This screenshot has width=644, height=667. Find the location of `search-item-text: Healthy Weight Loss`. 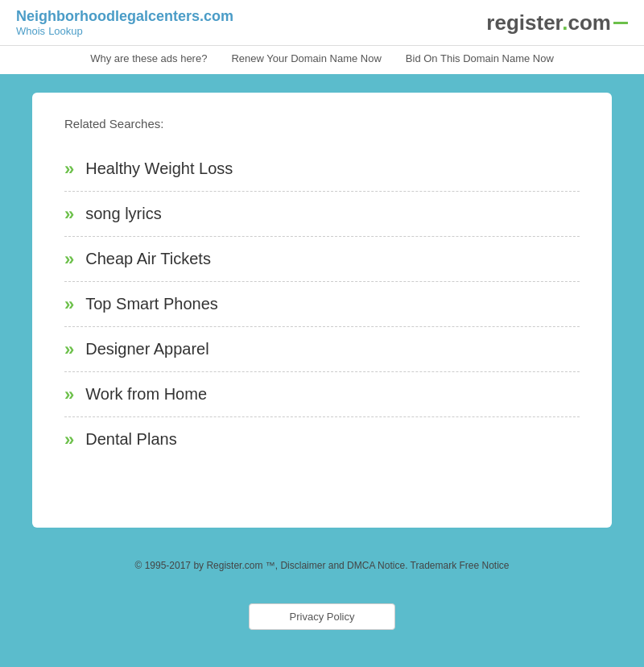

search-item-text: Healthy Weight Loss is located at coordinates (159, 169).